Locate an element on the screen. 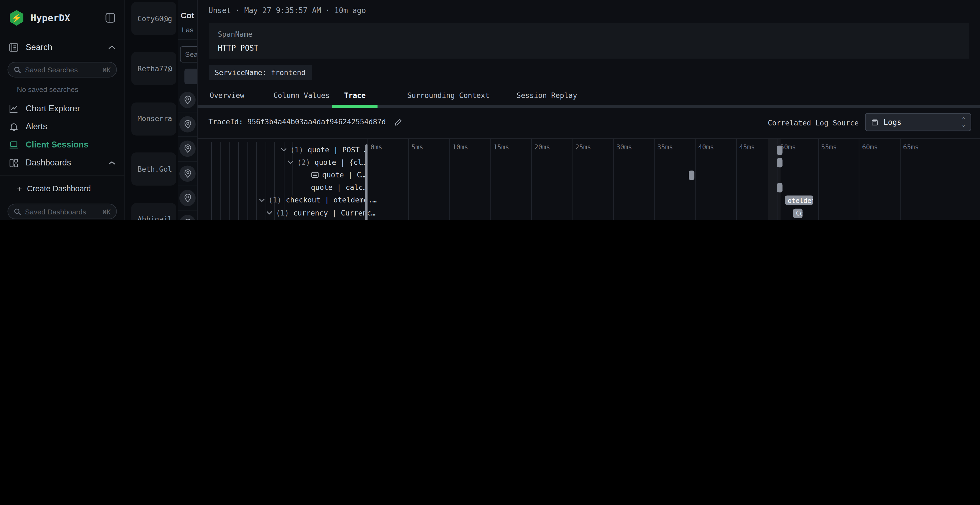 This screenshot has height=505, width=980. session-list-item: Abbigail is located at coordinates (154, 211).